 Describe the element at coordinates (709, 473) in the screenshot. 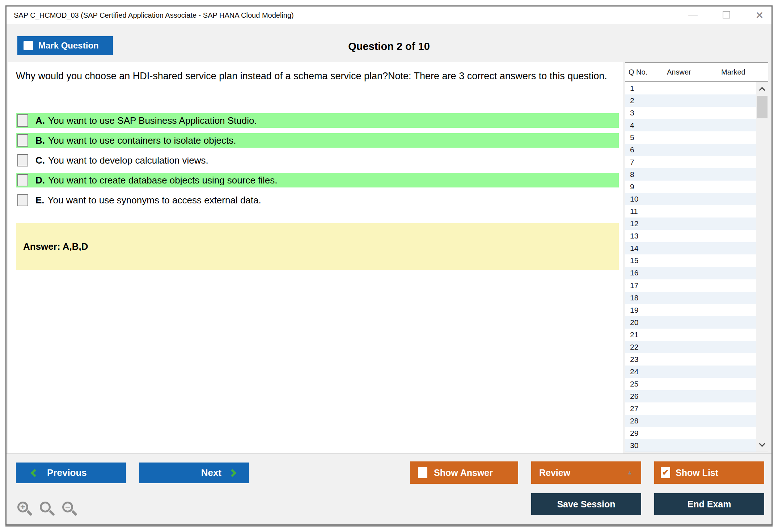

I see `show-list-button: ✔ Show List` at that location.